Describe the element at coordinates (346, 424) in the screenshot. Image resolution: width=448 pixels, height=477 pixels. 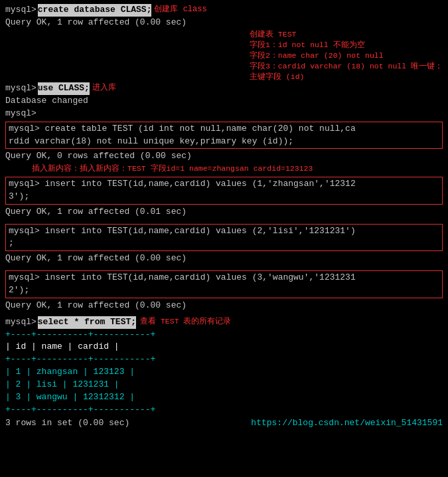
I see `footer-url: https://blog.csdn.net/weixin_51431591` at that location.